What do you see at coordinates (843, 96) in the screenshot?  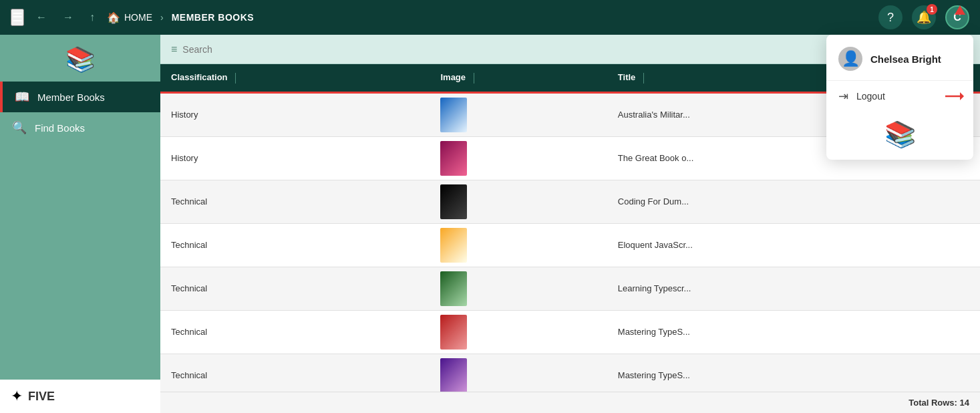 I see `logout-icon: ⇥` at bounding box center [843, 96].